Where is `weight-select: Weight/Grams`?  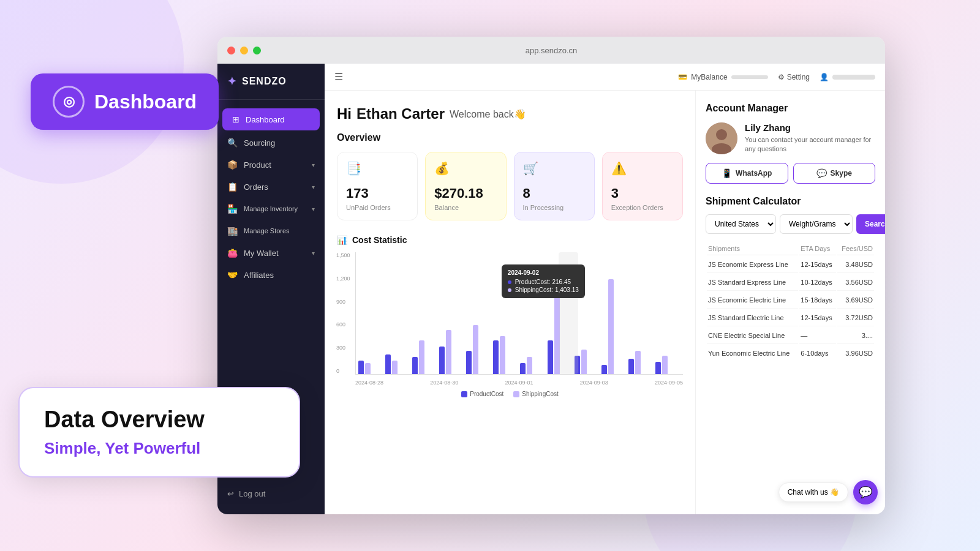 weight-select: Weight/Grams is located at coordinates (816, 224).